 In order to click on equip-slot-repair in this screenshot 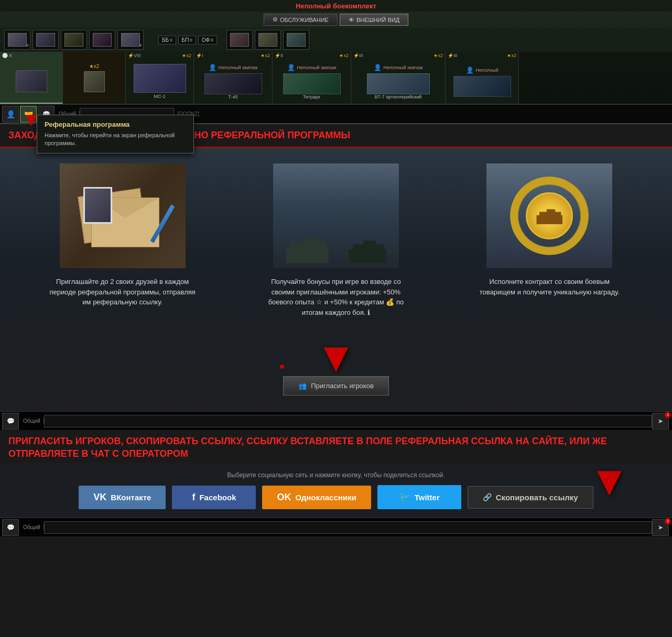, I will do `click(296, 40)`.